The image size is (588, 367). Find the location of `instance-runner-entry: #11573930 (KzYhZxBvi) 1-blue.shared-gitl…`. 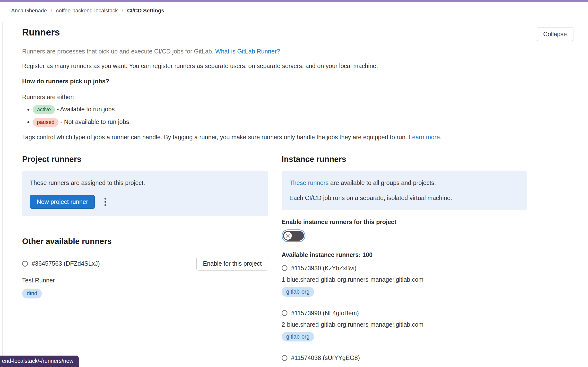

instance-runner-entry: #11573930 (KzYhZxBvi) 1-blue.shared-gitl… is located at coordinates (404, 281).